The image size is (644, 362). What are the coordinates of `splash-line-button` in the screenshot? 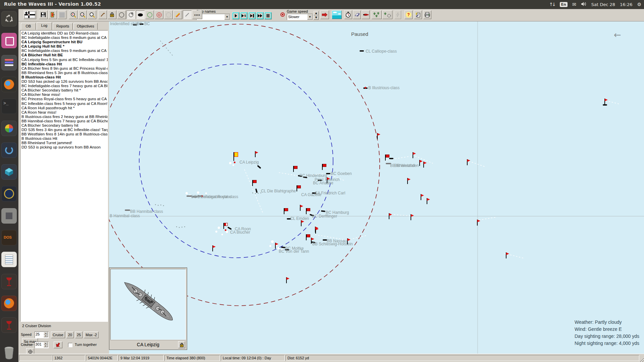 It's located at (178, 15).